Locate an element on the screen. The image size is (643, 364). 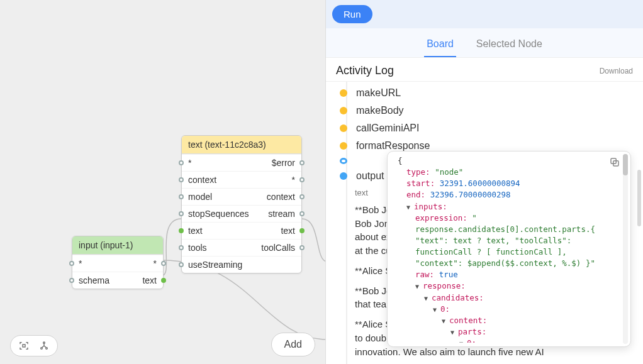
canvas-tools-tray is located at coordinates (34, 346).